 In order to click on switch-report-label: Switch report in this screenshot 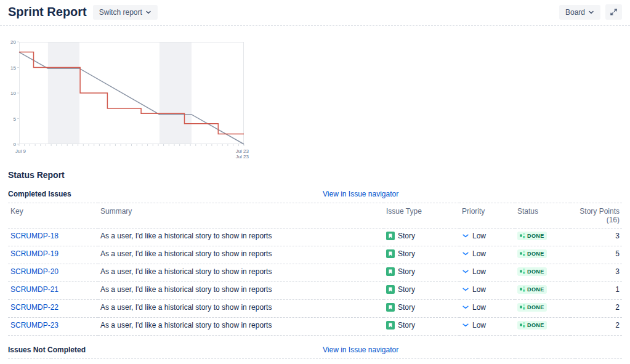, I will do `click(121, 12)`.